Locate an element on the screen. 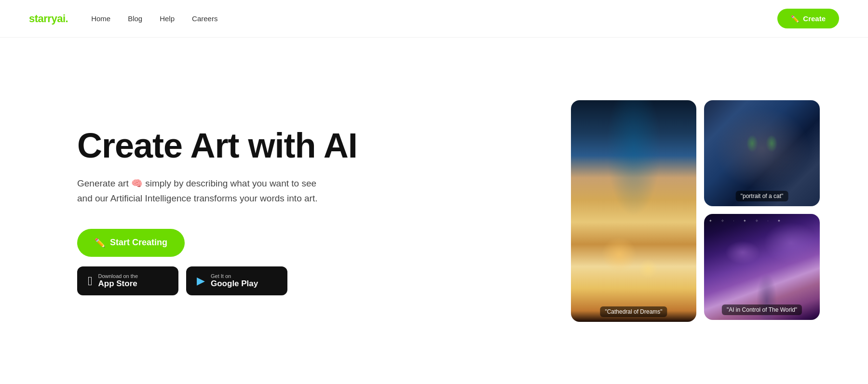  navbar: starryai. Home Blog Help Careers ✏️ Crea… is located at coordinates (434, 19).